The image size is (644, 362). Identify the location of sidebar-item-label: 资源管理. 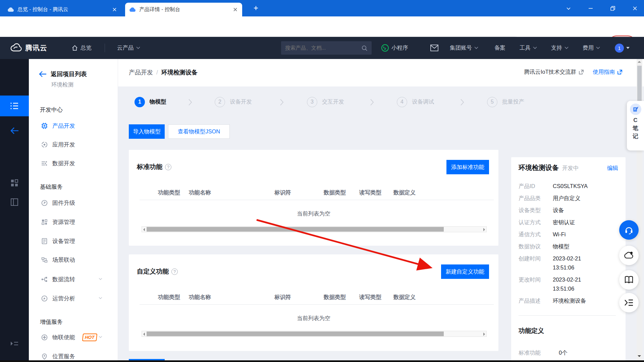
(64, 222).